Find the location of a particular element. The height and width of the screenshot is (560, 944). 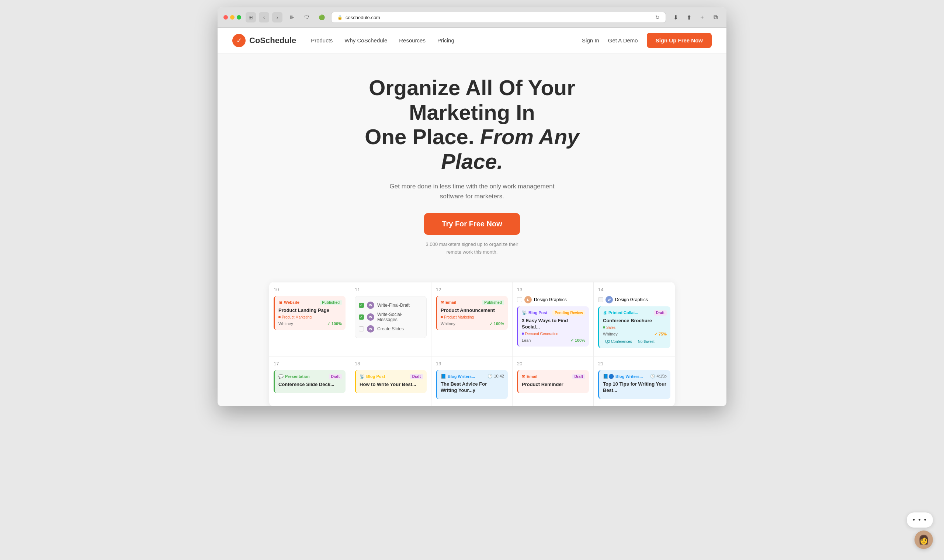

task-1: Write-Final-Draft is located at coordinates (393, 305).